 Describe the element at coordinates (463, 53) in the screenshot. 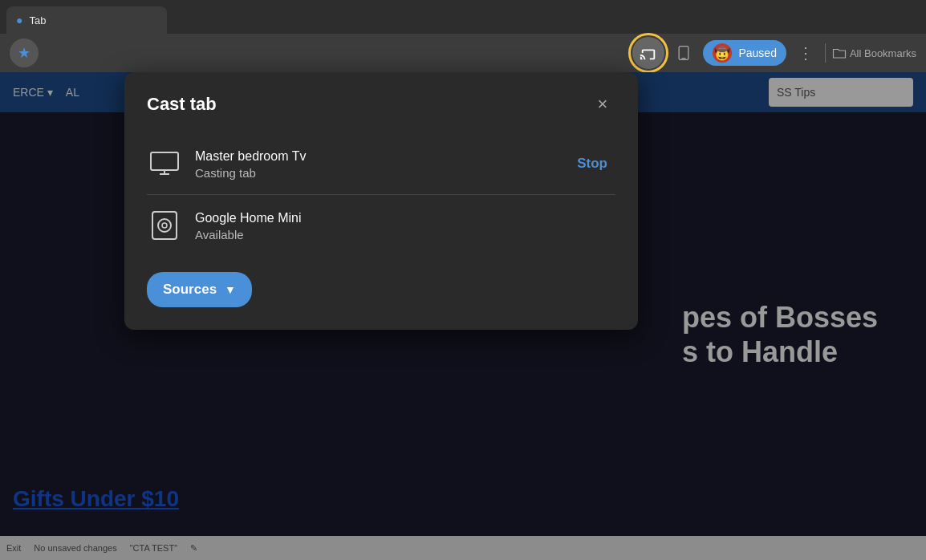

I see `nav-bar: ★ 🤠 Paused ⋮` at that location.